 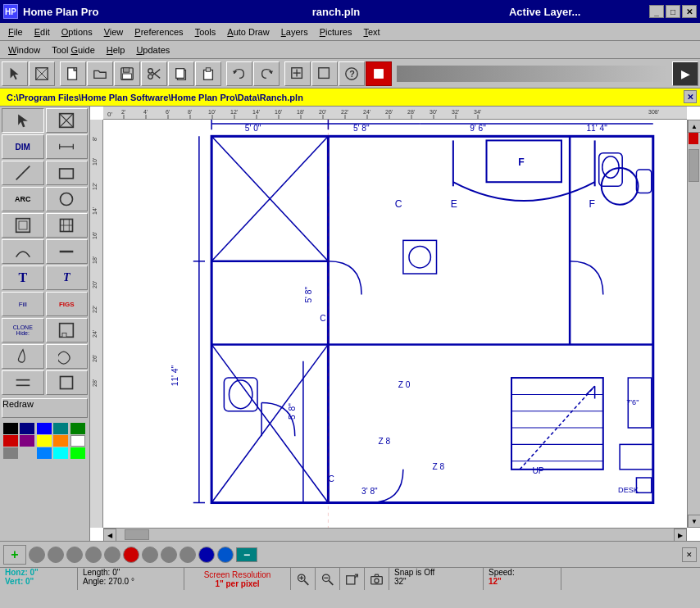 I want to click on scroll-right-btn: ▶, so click(x=680, y=534).